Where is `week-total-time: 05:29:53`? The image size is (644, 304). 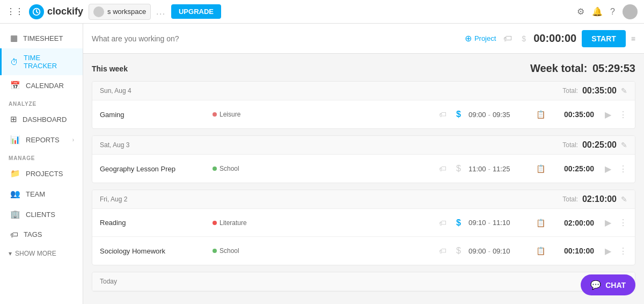
week-total-time: 05:29:53 is located at coordinates (614, 68).